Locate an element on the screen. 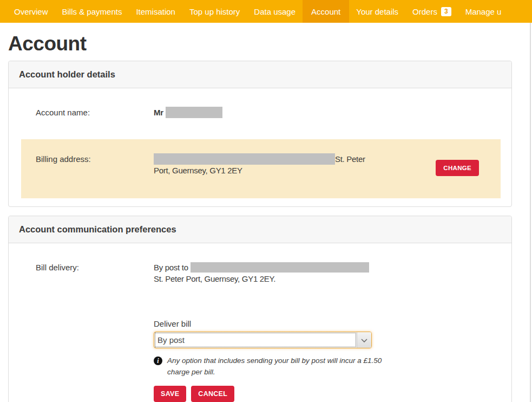  change-address-button: CHANGE is located at coordinates (457, 168).